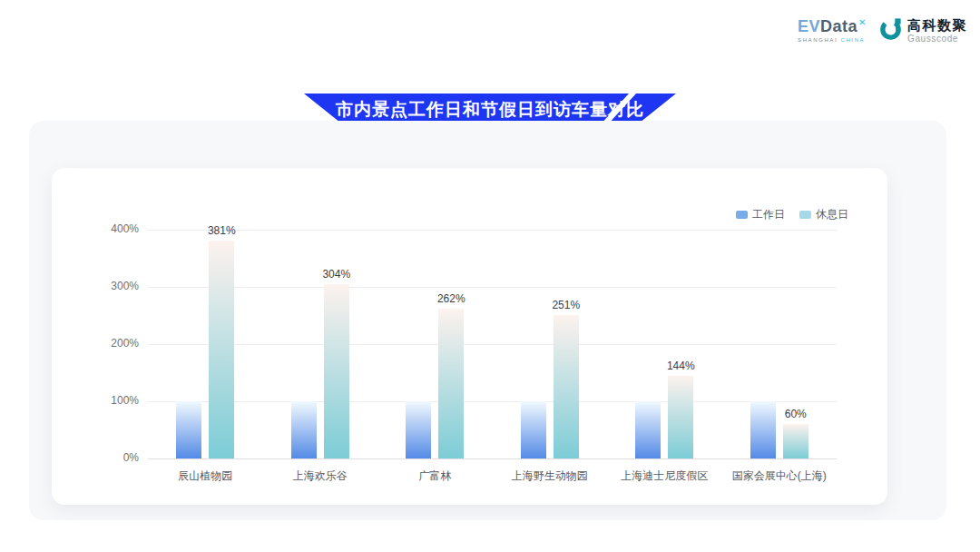  Describe the element at coordinates (832, 31) in the screenshot. I see `evdata-logo: EVData✕ SHANGHAI CHINA` at that location.